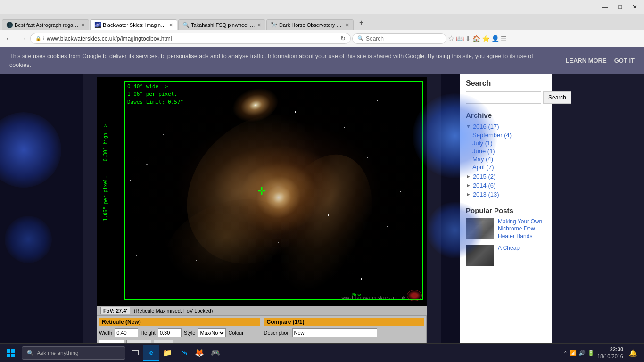 This screenshot has height=362, width=644. Describe the element at coordinates (190, 39) in the screenshot. I see `address-bar: 🔒 ℹ www.blackwaterskies.co.uk/p/imagingt…` at that location.